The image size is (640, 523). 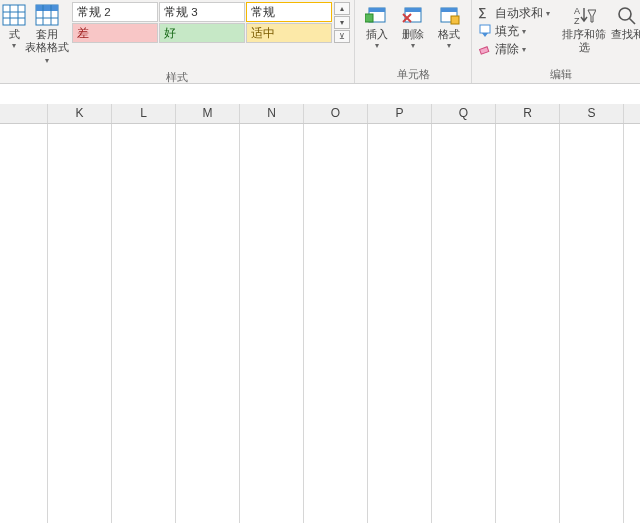 I want to click on col-head-K: K, so click(x=80, y=114).